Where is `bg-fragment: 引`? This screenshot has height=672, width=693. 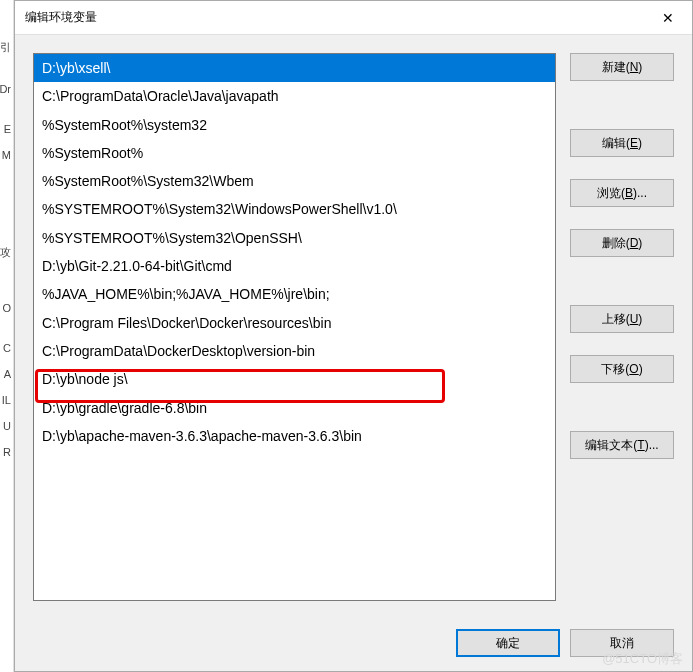 bg-fragment: 引 is located at coordinates (6, 48).